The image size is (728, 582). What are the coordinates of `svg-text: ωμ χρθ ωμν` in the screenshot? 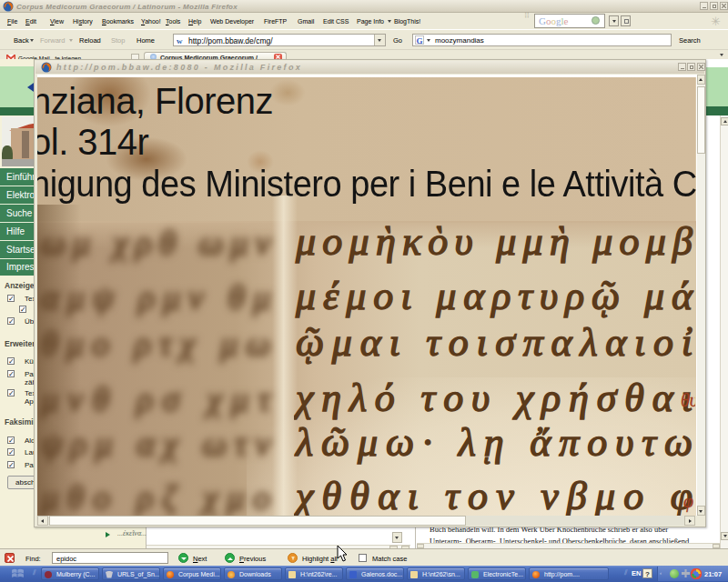 It's located at (156, 243).